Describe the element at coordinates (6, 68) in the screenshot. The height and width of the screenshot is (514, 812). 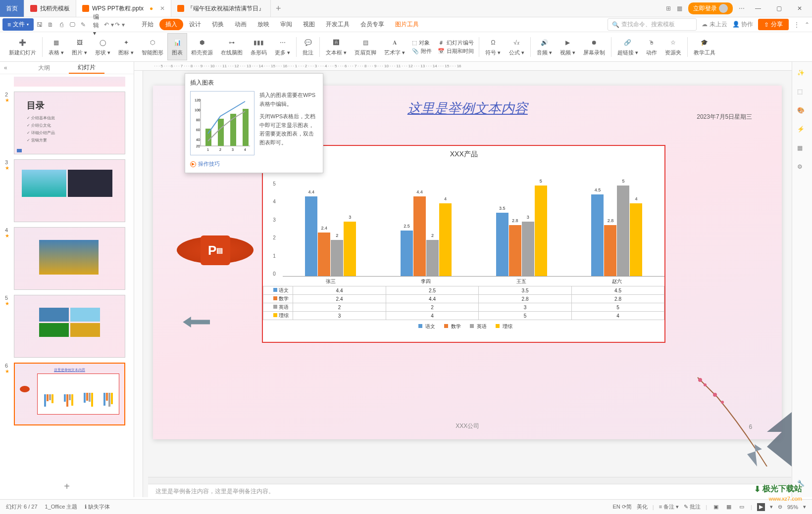
I see `collapse-panel-icon: «` at that location.